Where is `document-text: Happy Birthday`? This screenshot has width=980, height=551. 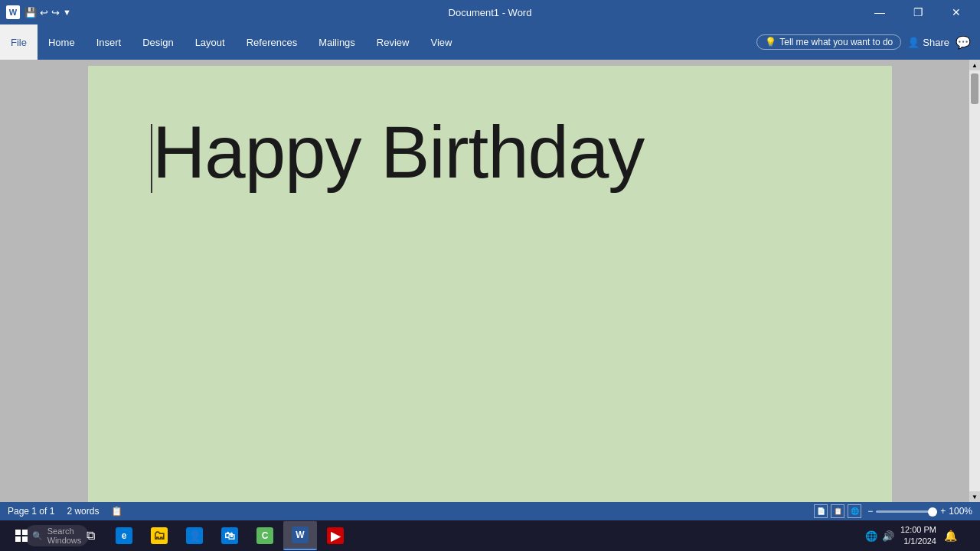
document-text: Happy Birthday is located at coordinates (490, 152).